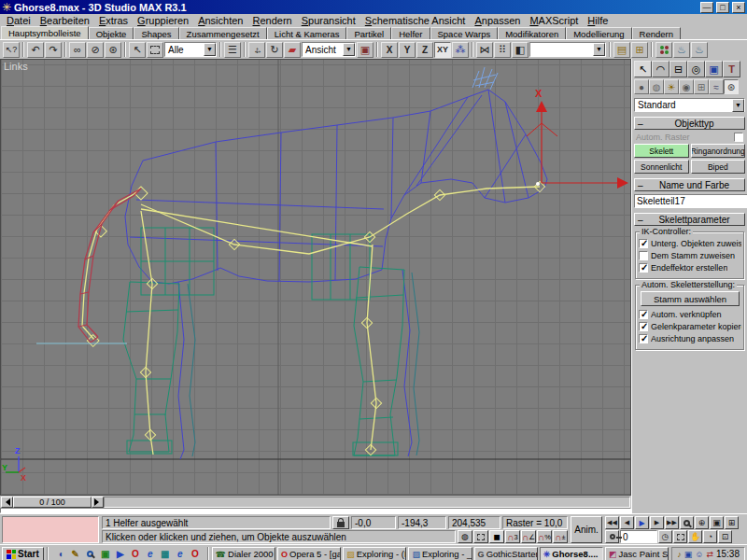  What do you see at coordinates (586, 530) in the screenshot?
I see `animate-button: Anim.` at bounding box center [586, 530].